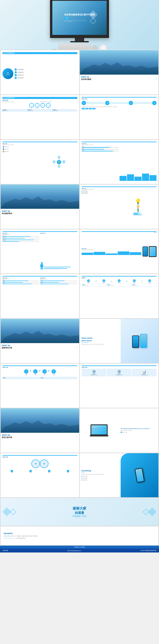 This screenshot has height=644, width=159. What do you see at coordinates (84, 103) in the screenshot?
I see `tl-circle-1: 01` at bounding box center [84, 103].